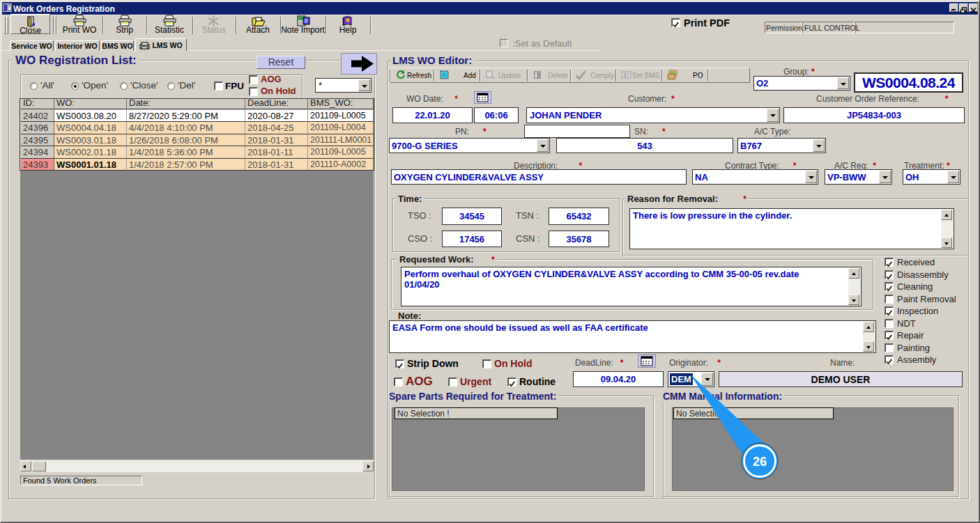  Describe the element at coordinates (760, 462) in the screenshot. I see `svg-text: 26` at that location.